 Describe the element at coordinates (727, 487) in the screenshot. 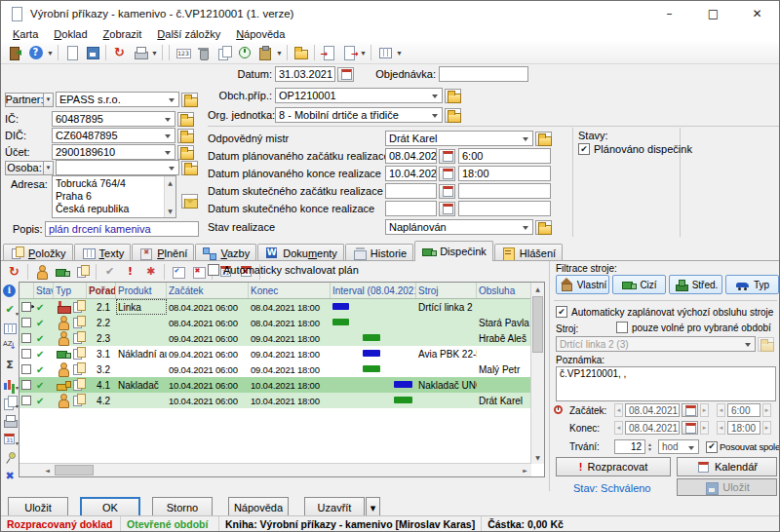

I see `ulozit-panel-button: Uložit` at that location.